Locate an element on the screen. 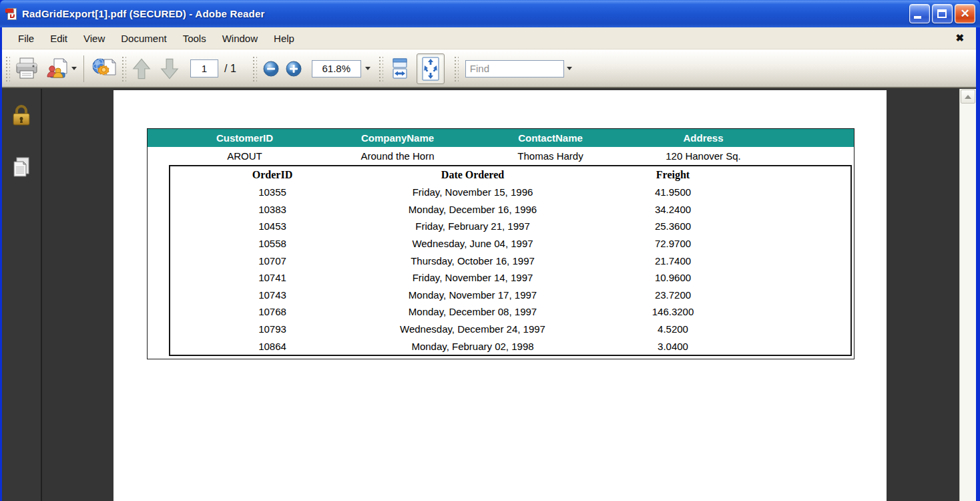 The width and height of the screenshot is (980, 501). menu-view: View is located at coordinates (94, 39).